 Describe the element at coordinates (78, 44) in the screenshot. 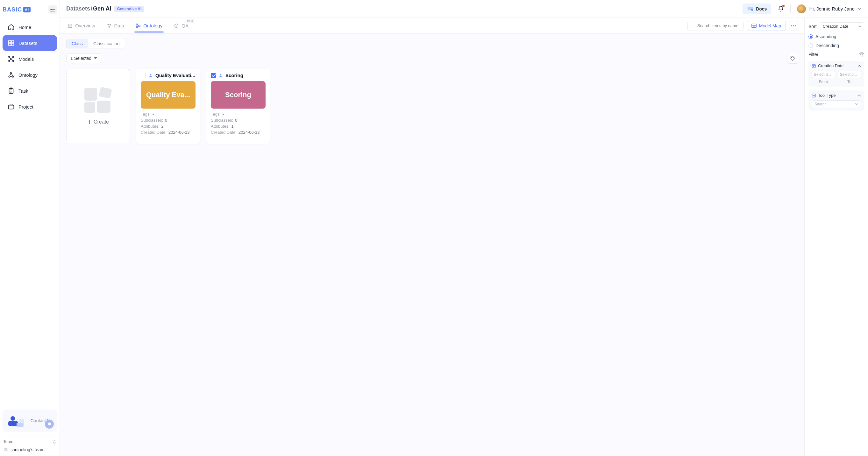

I see `segment-class: Class` at that location.